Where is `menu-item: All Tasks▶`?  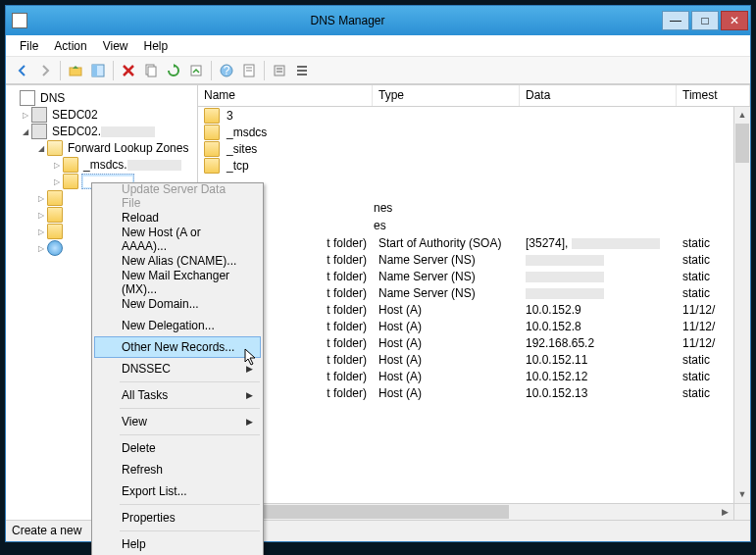
menu-item: All Tasks▶ is located at coordinates (177, 395).